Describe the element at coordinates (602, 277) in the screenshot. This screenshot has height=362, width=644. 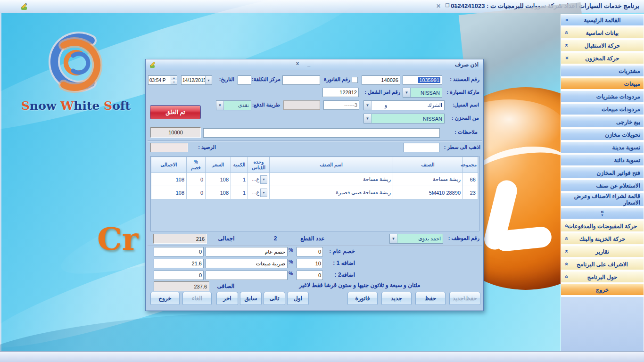
I see `sidebar-label: حول البرنامج` at that location.